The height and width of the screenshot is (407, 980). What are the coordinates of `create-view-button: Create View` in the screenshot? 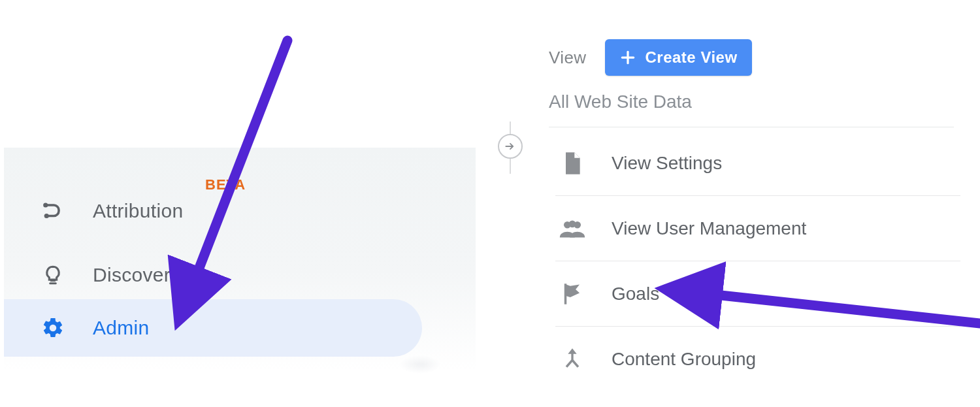 It's located at (678, 57).